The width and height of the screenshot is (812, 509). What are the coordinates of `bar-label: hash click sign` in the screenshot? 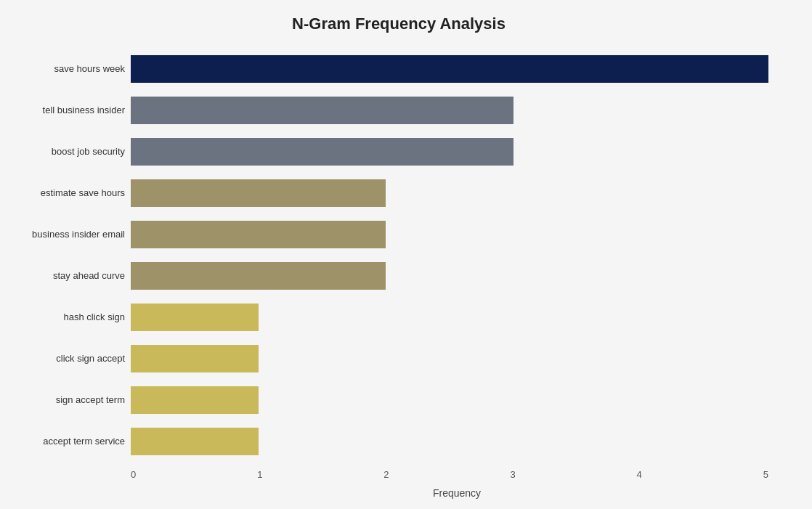 It's located at (68, 317).